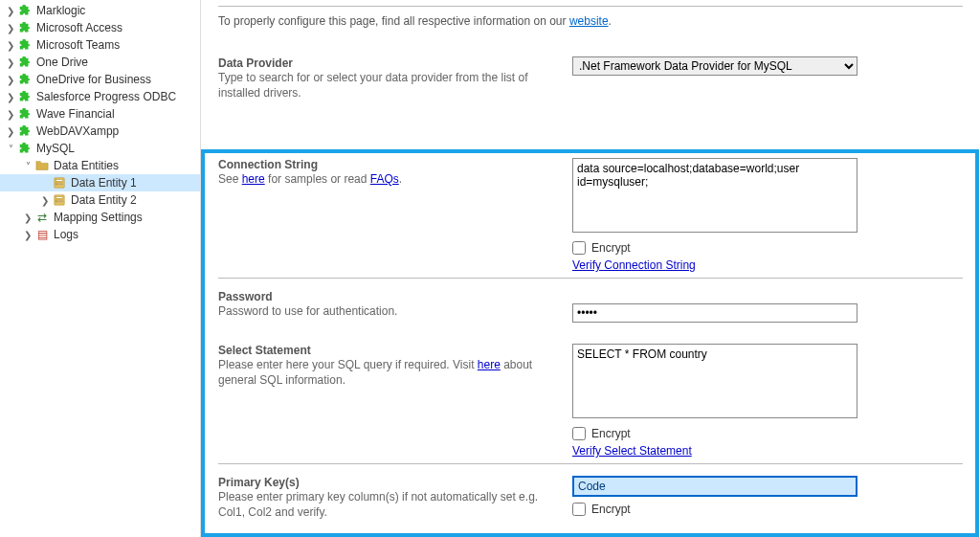 The width and height of the screenshot is (980, 537). Describe the element at coordinates (100, 235) in the screenshot. I see `tree-item-logs: ❯▤Logs` at that location.